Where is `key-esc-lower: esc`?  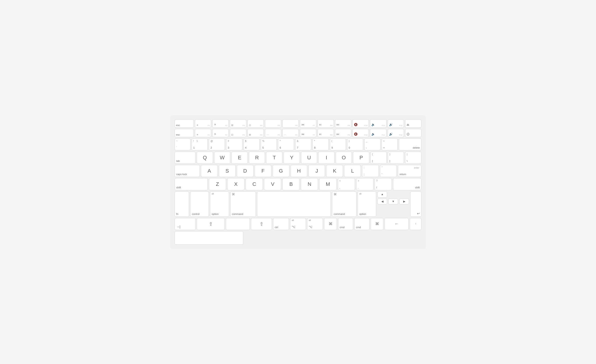 key-esc-lower: esc is located at coordinates (184, 133).